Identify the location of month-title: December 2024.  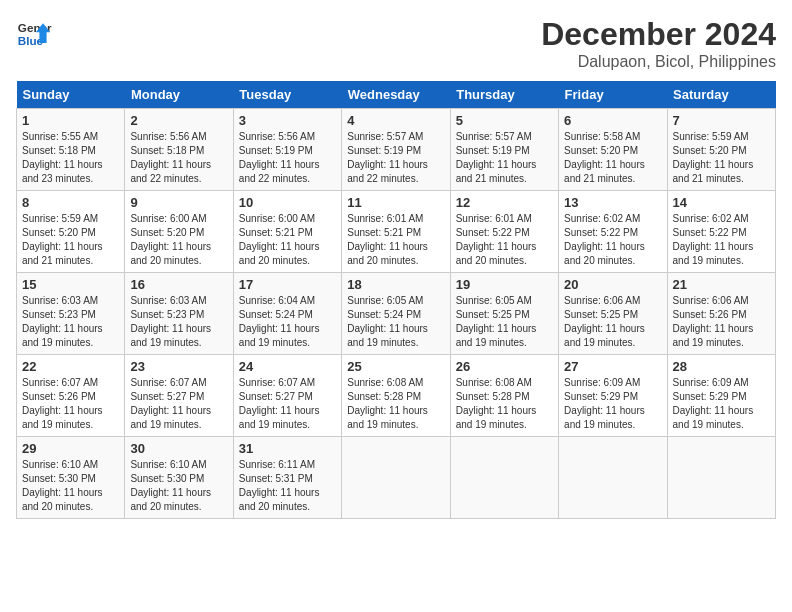
(658, 34).